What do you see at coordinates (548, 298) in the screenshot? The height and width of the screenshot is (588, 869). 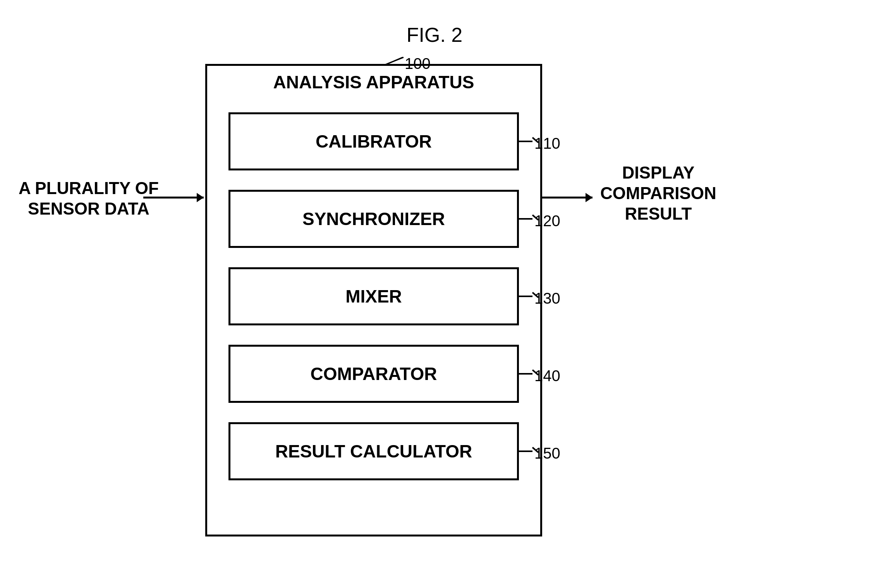 I see `ref-130: 130` at bounding box center [548, 298].